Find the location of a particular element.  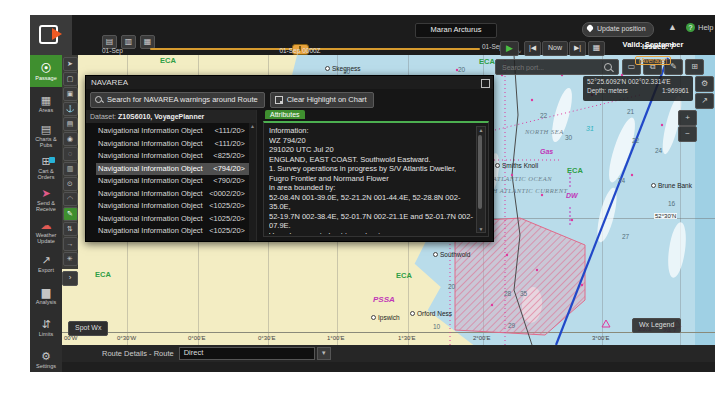

chart-icon: ▤ is located at coordinates (70, 124).